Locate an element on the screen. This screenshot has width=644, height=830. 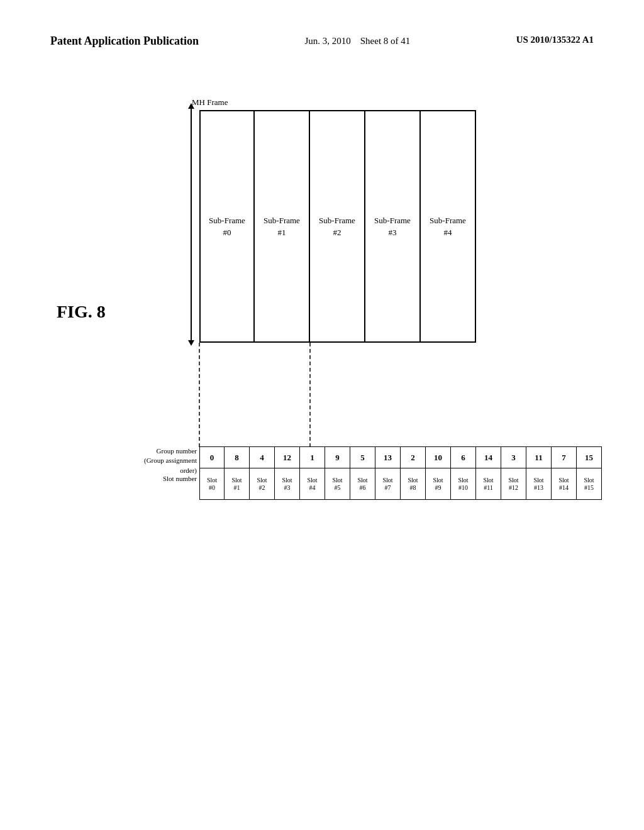
slot-col-0: 0 Slot#0 is located at coordinates (212, 473).